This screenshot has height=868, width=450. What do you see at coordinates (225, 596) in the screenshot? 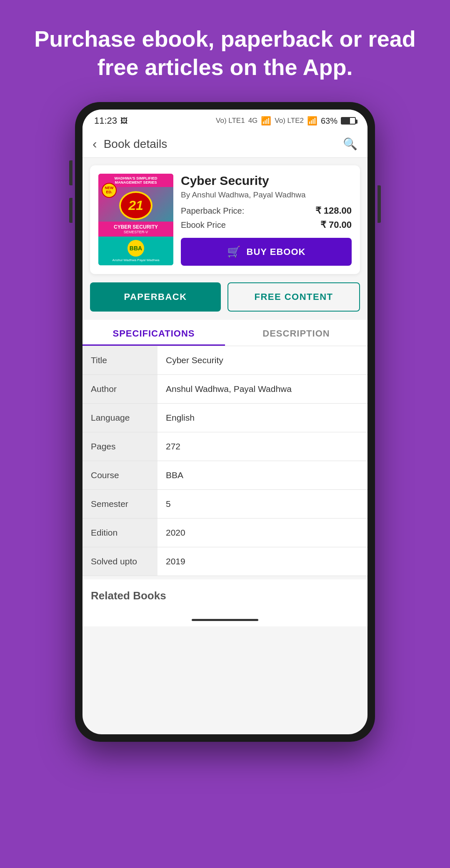
I see `related-books-section: Related Books` at bounding box center [225, 596].